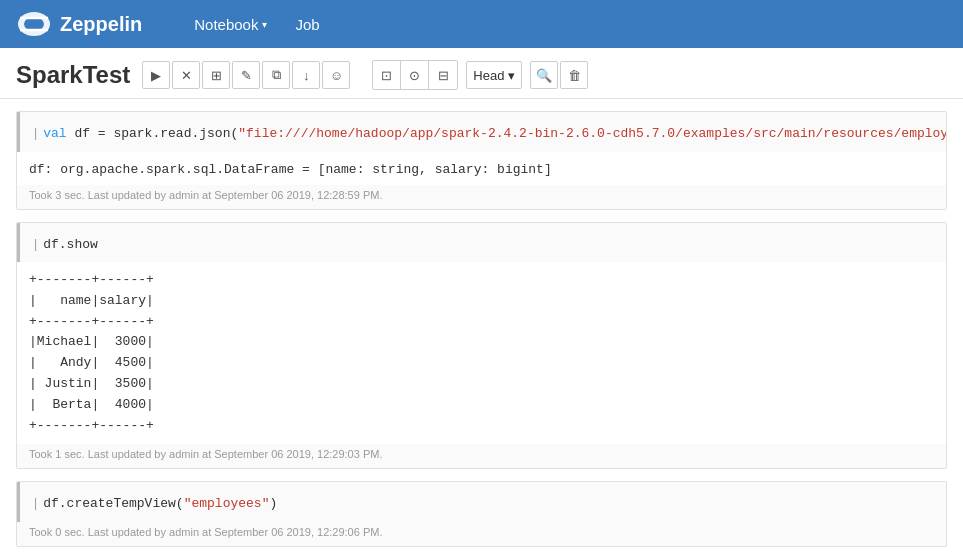 The width and height of the screenshot is (963, 559). What do you see at coordinates (559, 75) in the screenshot?
I see `toolbar-group-3: 🔍 🗑` at bounding box center [559, 75].